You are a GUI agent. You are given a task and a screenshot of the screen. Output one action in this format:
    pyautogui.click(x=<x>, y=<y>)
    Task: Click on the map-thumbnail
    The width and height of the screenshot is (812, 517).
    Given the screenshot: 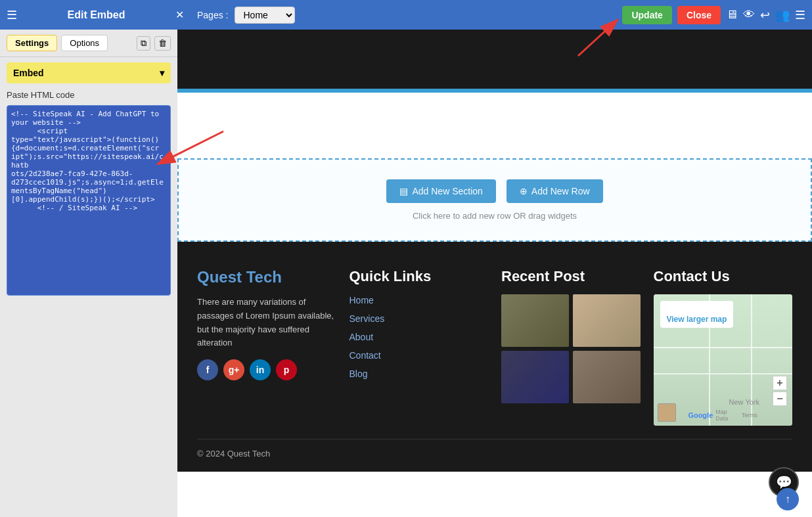 What is the action you would take?
    pyautogui.click(x=667, y=413)
    